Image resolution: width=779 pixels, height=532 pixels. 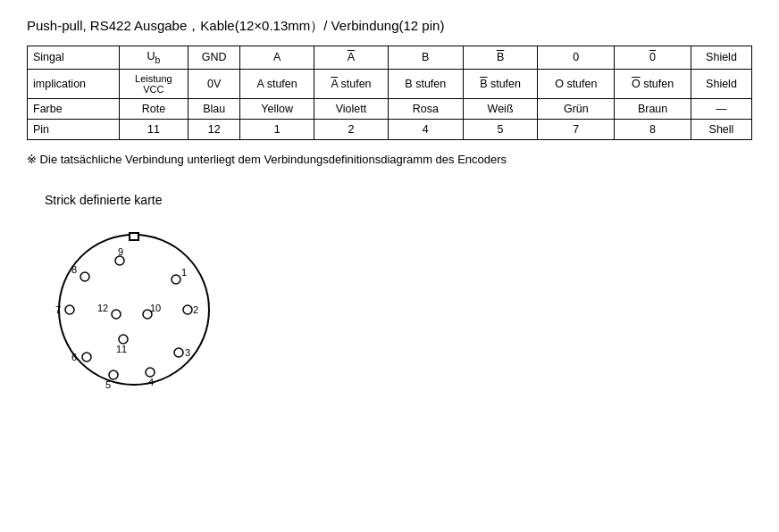 I want to click on svg-text: 6, so click(x=74, y=357).